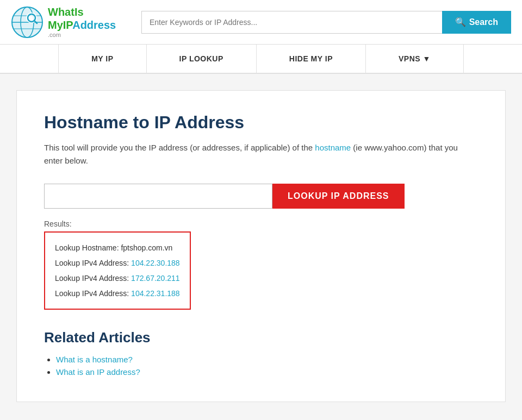 The height and width of the screenshot is (420, 522). What do you see at coordinates (291, 22) in the screenshot?
I see `search-input` at bounding box center [291, 22].